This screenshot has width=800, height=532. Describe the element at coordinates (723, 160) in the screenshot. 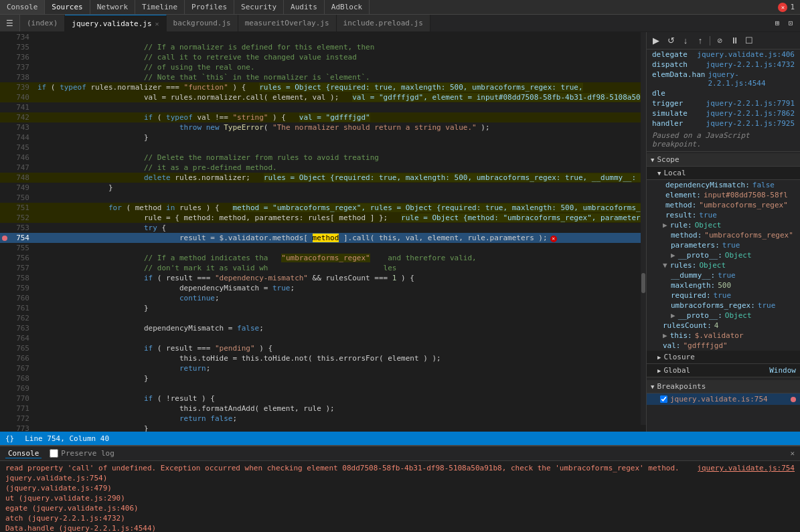

I see `scope-header: ▼ Scope` at that location.